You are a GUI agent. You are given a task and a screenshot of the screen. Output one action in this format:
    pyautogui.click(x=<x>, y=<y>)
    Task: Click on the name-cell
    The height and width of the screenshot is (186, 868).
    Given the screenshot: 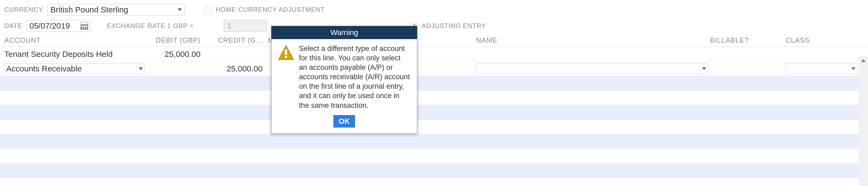 What is the action you would take?
    pyautogui.click(x=593, y=69)
    